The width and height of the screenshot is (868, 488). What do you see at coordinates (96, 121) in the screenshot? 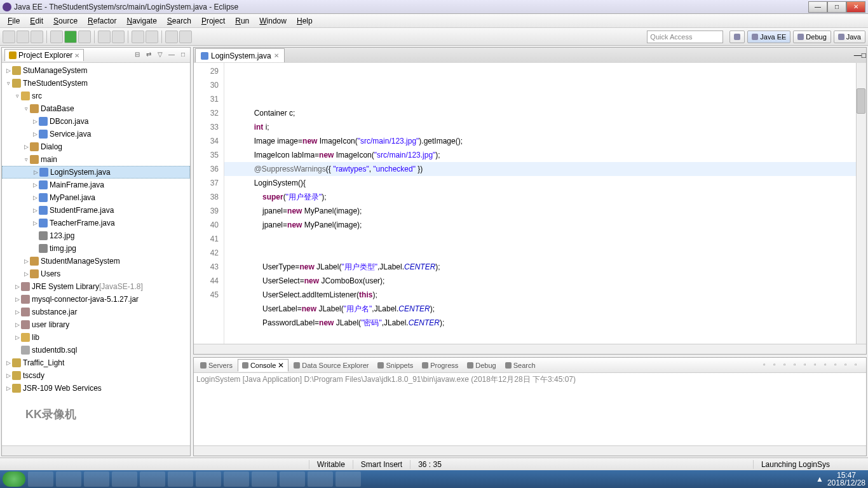
I see `tree-item: ▷DBcon.java` at bounding box center [96, 121].